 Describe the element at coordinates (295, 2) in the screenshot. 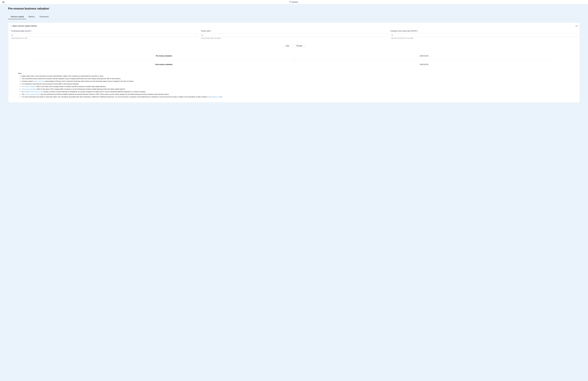

I see `logo-text: lipidea` at that location.